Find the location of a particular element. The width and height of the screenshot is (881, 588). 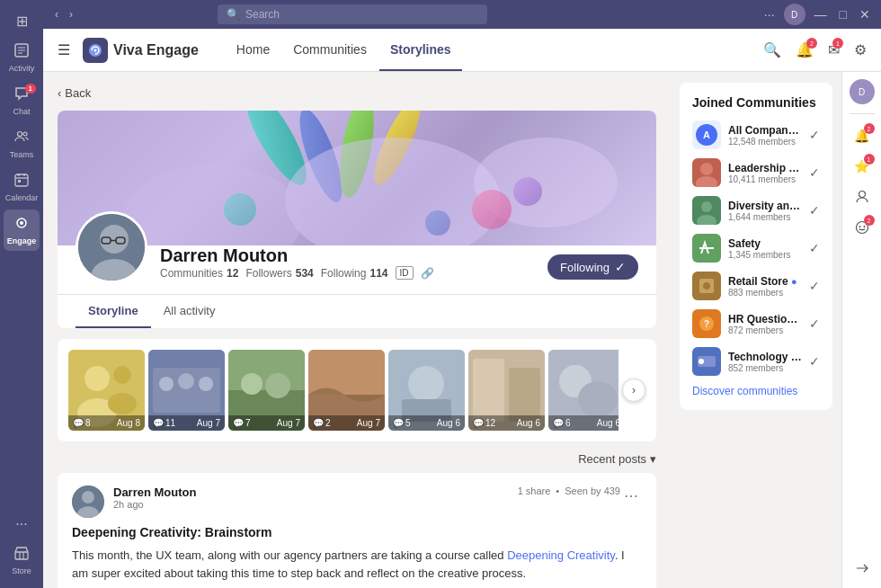

tab-storyline: Storyline is located at coordinates (113, 311).